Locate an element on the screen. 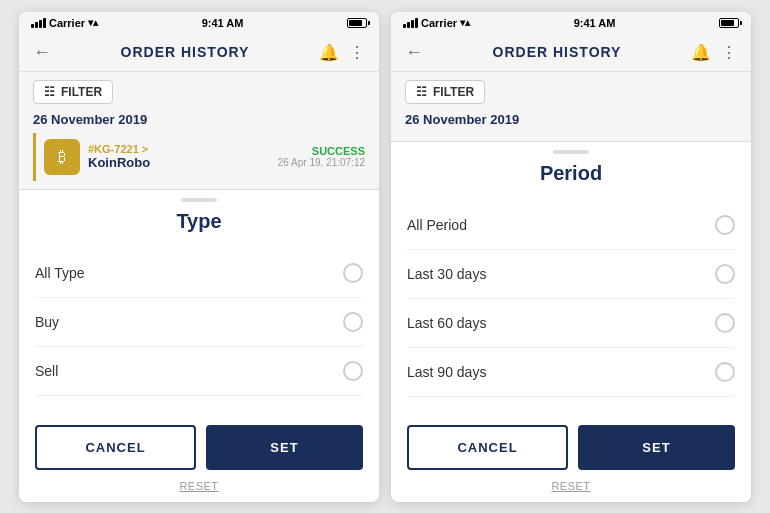 This screenshot has height=513, width=770. filter-label-1: FILTER is located at coordinates (82, 92).